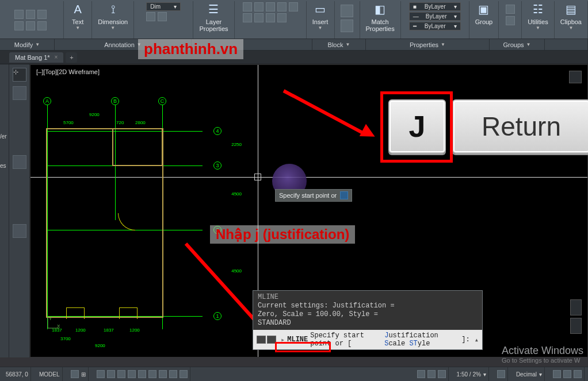 The height and width of the screenshot is (381, 588). What do you see at coordinates (163, 7) in the screenshot?
I see `dim-dropdown: Dim▾` at bounding box center [163, 7].